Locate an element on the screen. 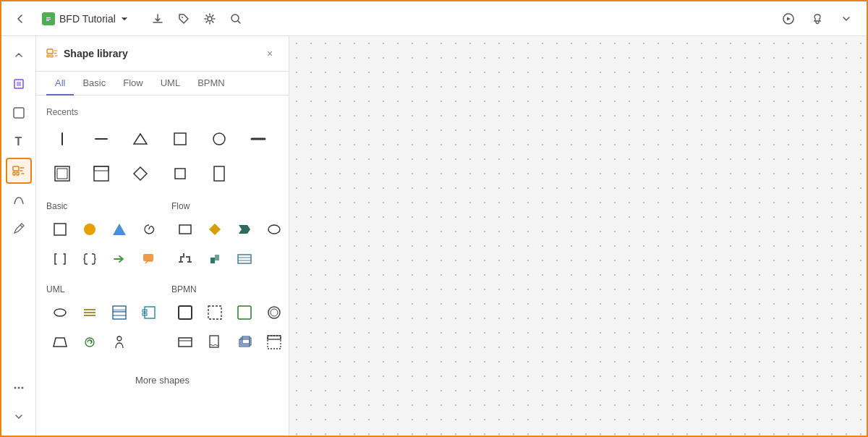 Image resolution: width=868 pixels, height=437 pixels. flow-oval is located at coordinates (274, 229).